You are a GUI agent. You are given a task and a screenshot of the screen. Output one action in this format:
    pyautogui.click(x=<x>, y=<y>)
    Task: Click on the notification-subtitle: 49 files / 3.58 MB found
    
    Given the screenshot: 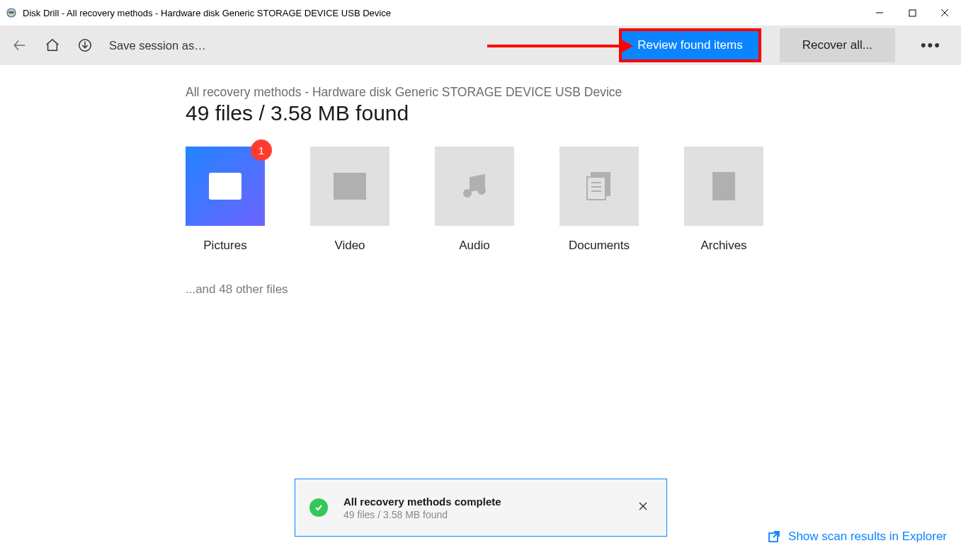 What is the action you would take?
    pyautogui.click(x=489, y=515)
    